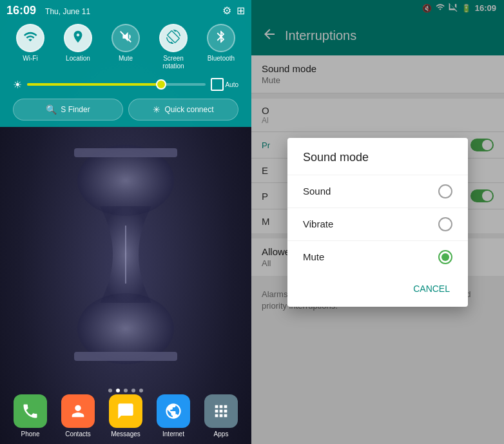 The image size is (504, 444). What do you see at coordinates (126, 47) in the screenshot?
I see `toggle-mute: Mute` at bounding box center [126, 47].